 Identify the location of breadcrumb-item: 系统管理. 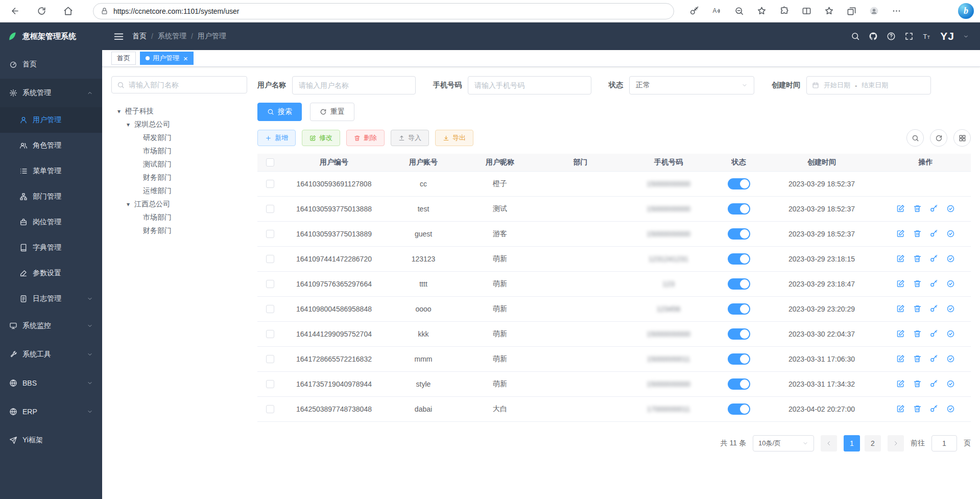
(172, 36).